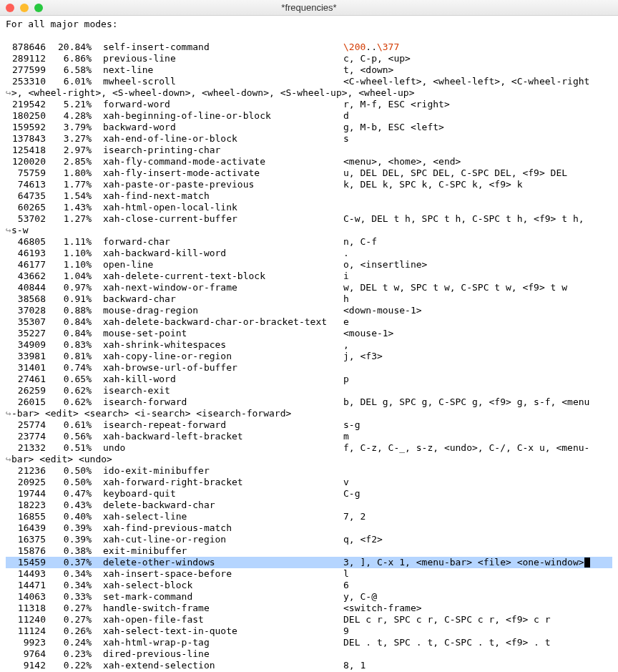 The height and width of the screenshot is (672, 618). Describe the element at coordinates (69, 59) in the screenshot. I see `percent-cell: 6.86%` at that location.